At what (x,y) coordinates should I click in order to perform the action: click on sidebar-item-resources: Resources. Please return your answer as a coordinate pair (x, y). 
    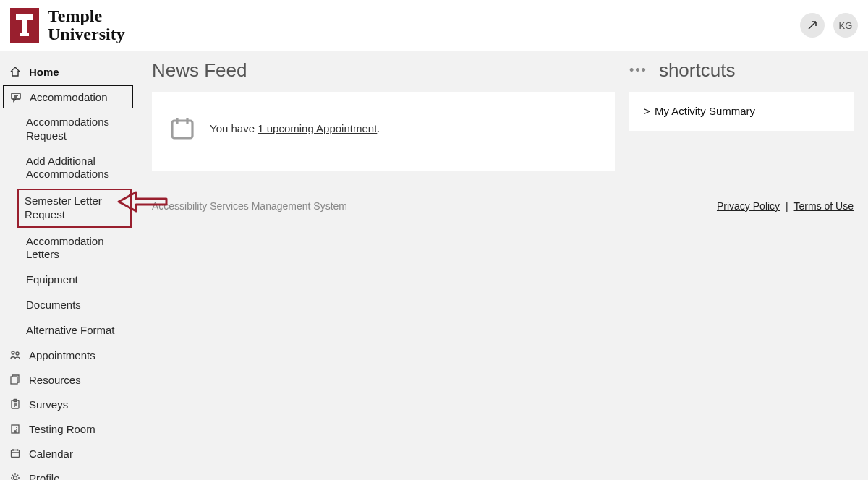
    Looking at the image, I should click on (69, 380).